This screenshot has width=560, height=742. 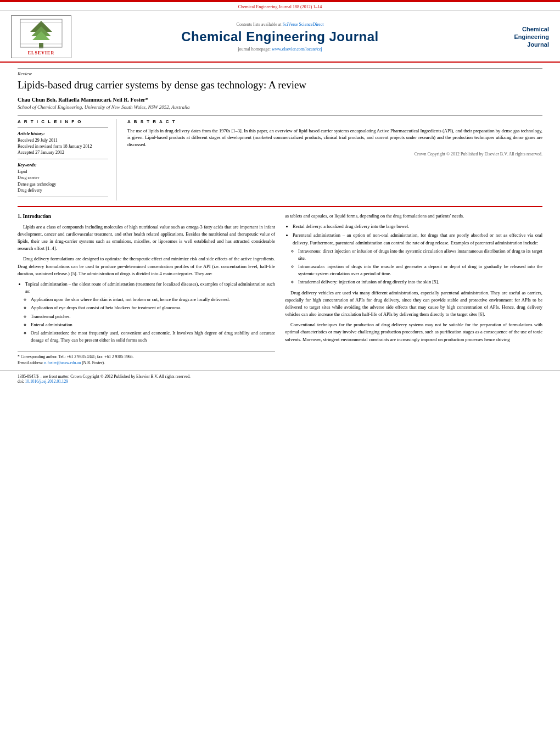 I want to click on left-column: 1. Introduction Lipids are a class of co…, so click(x=146, y=289).